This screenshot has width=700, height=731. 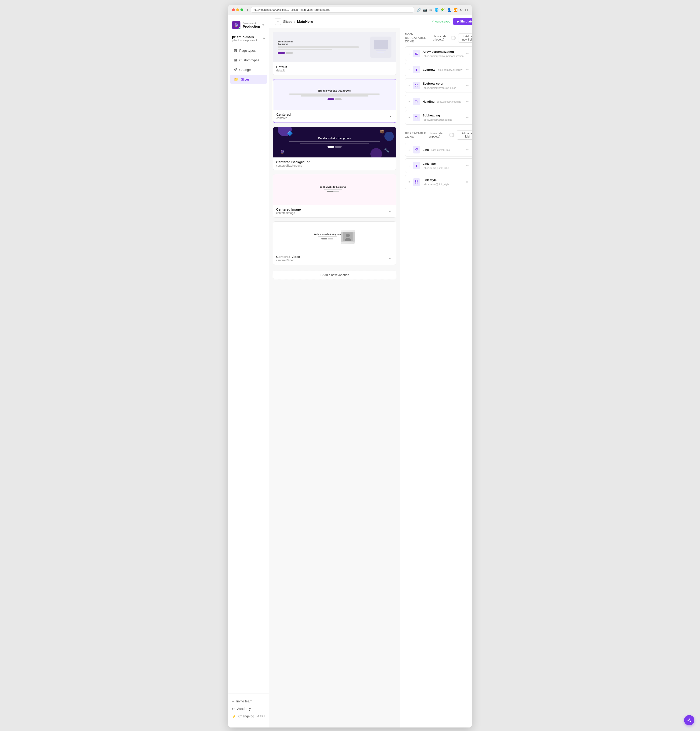 I want to click on sidebar-toggle-icon: ⊟, so click(x=467, y=10).